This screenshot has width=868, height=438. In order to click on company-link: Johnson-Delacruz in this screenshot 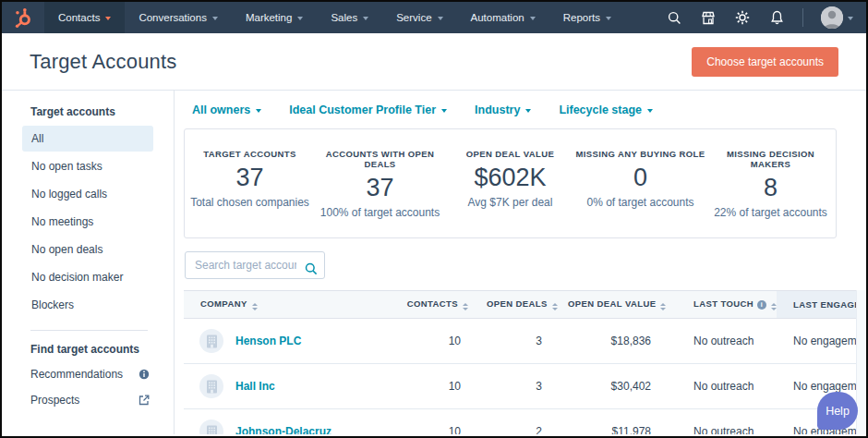, I will do `click(283, 430)`.